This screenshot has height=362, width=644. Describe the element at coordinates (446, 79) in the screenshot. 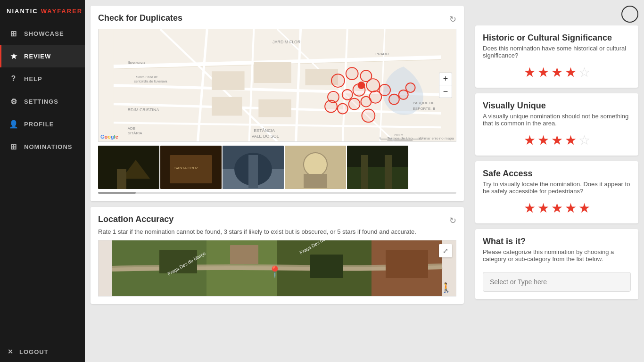

I see `zoom-in-button: +` at that location.